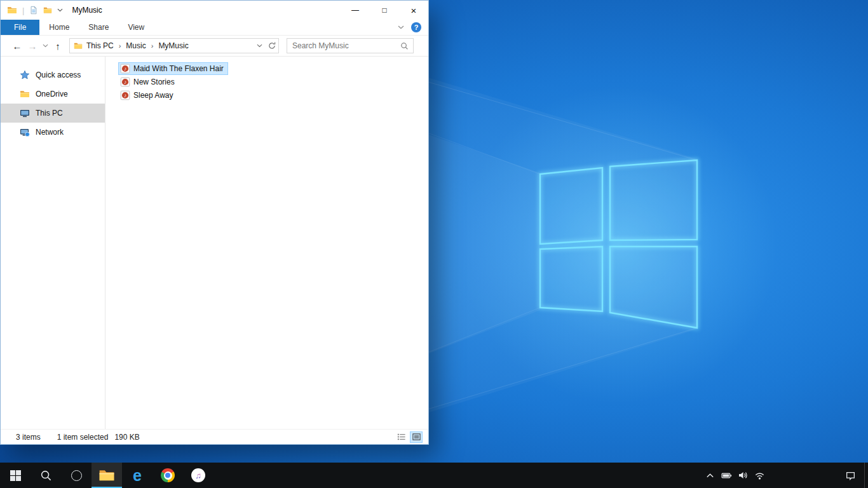 The image size is (868, 488). I want to click on ribbon-tabs: File Home Share View ?, so click(215, 28).